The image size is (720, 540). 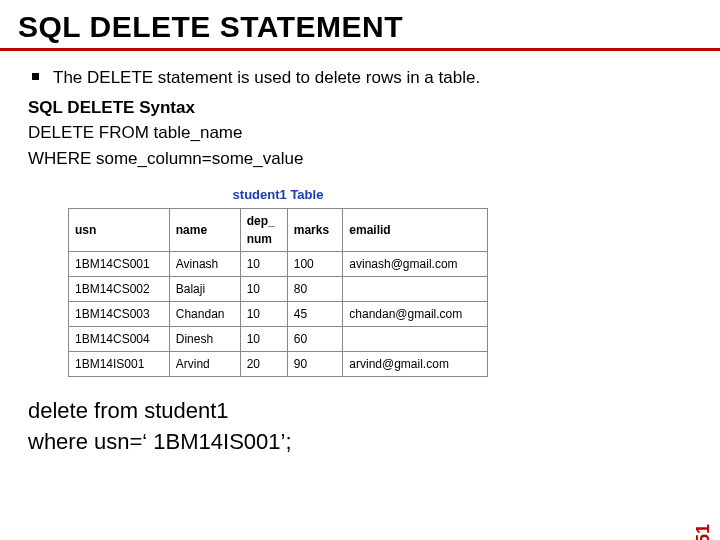 I want to click on bullet-text: The DELETE statement is used to delete r…, so click(x=266, y=78).